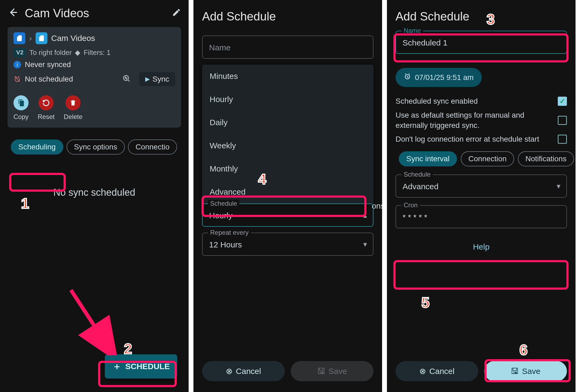  Describe the element at coordinates (153, 147) in the screenshot. I see `chip-connections: Connectio` at that location.